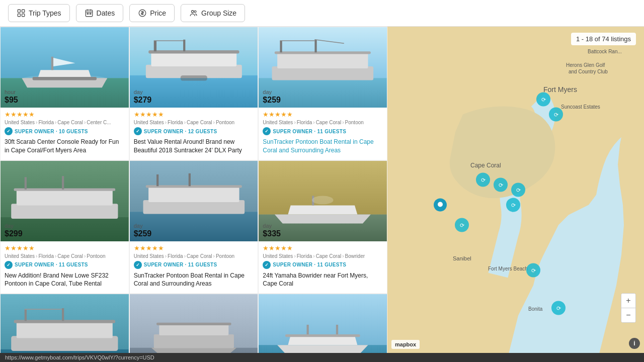  I want to click on listing-card-1: hour $95 ★★★★★ United States›Florida›Cap…, so click(64, 94).